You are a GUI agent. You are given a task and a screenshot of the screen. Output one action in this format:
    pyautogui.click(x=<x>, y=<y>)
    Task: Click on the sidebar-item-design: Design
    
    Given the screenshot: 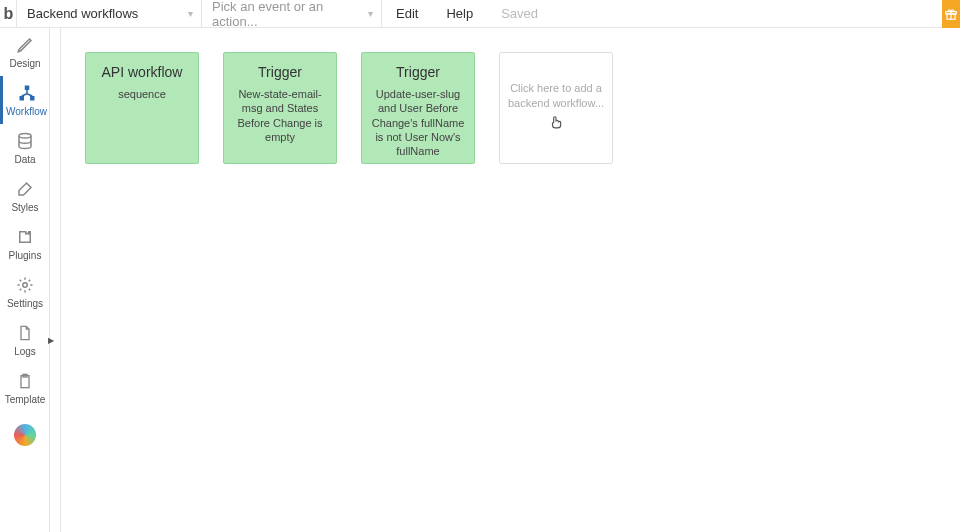 What is the action you would take?
    pyautogui.click(x=25, y=52)
    